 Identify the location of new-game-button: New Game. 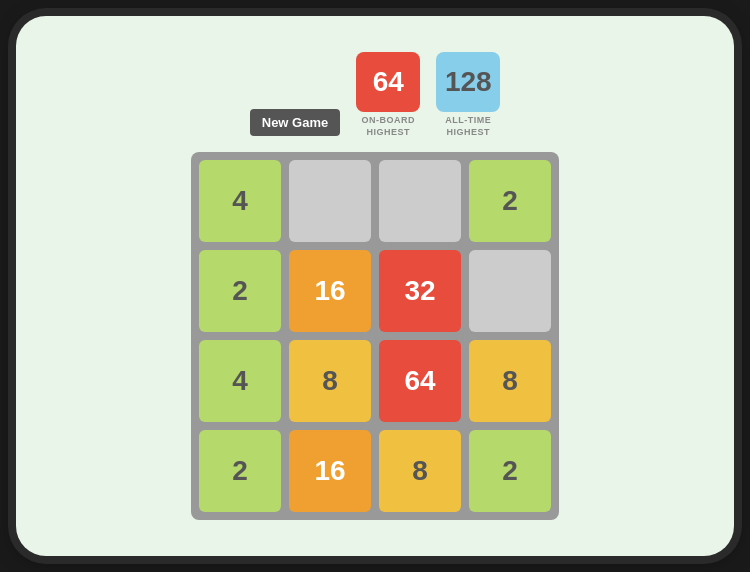
(295, 122).